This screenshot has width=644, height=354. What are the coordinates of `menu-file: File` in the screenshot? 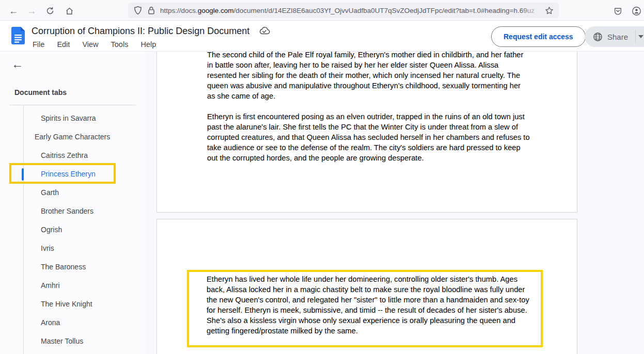 It's located at (40, 44).